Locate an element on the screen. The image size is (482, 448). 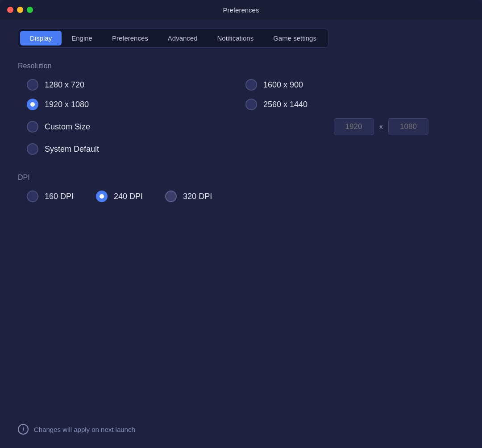
res-1920-label: 1920 x 1080 is located at coordinates (67, 104).